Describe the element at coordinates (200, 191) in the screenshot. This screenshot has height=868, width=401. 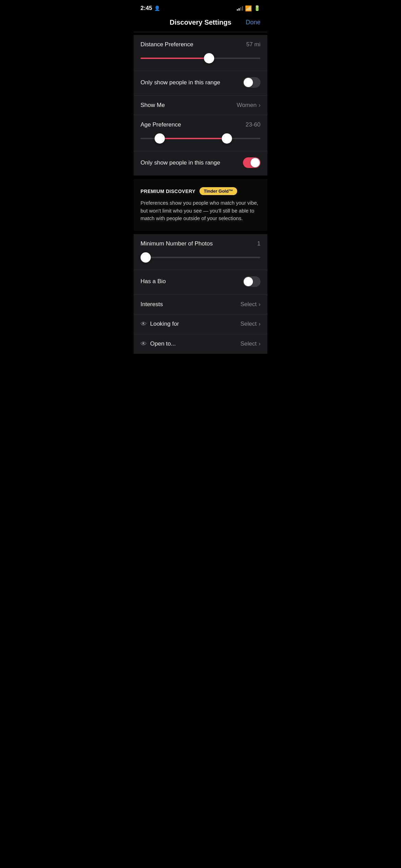
I see `premium-header: PREMIUM DISCOVERY Tinder Gold™` at that location.